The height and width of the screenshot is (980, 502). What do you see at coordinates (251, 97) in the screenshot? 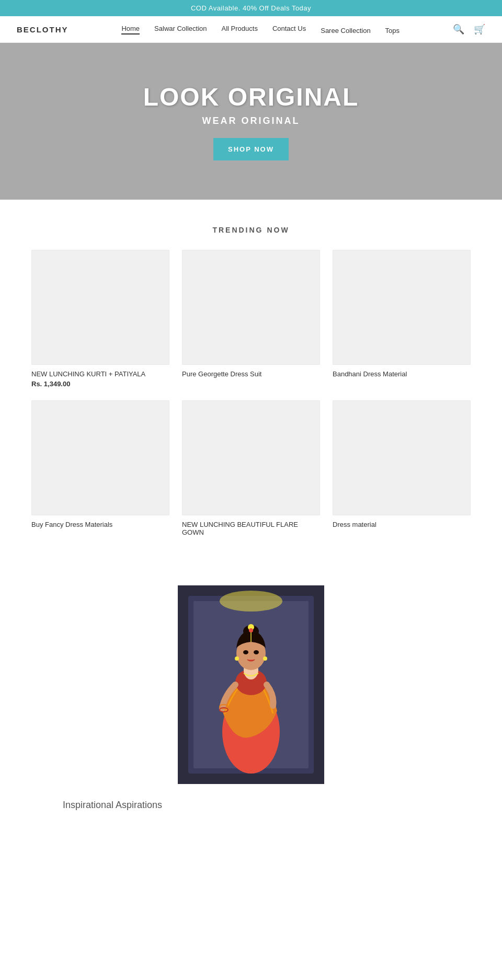
I see `hero-heading: LOOK ORIGINAL` at bounding box center [251, 97].